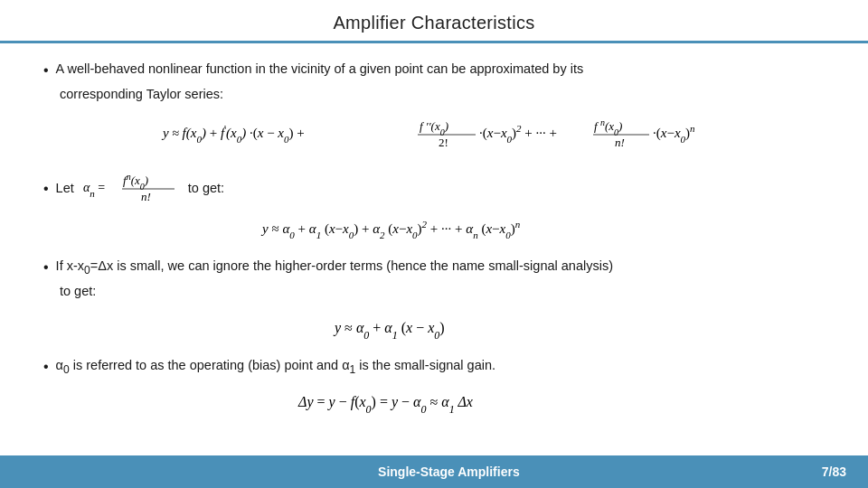  What do you see at coordinates (391, 230) in the screenshot?
I see `svg-text:y ≈ α0 : y ≈ α0 + α1 (x−x0) + α2 (x−x0)2 + ··· + …` at bounding box center [391, 230].